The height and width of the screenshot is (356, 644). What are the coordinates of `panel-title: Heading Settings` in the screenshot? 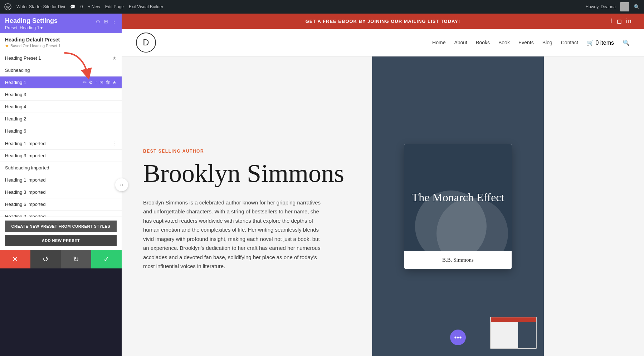 It's located at (31, 21).